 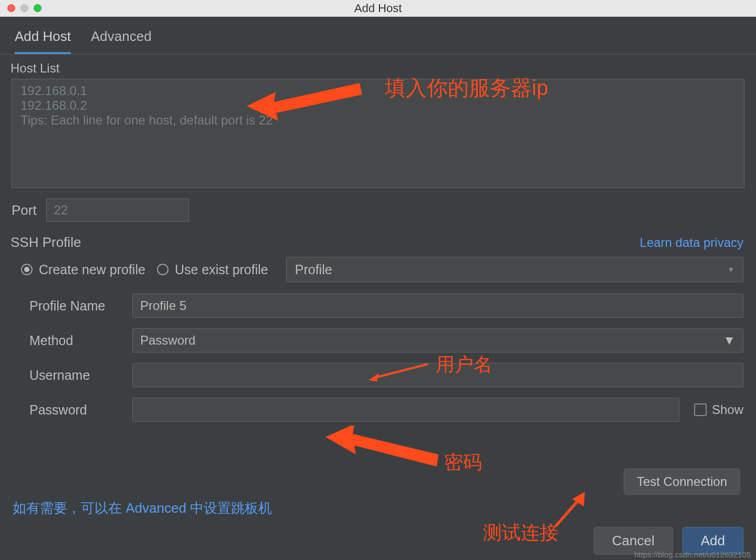 I want to click on tab-advanced: Advanced, so click(x=121, y=41).